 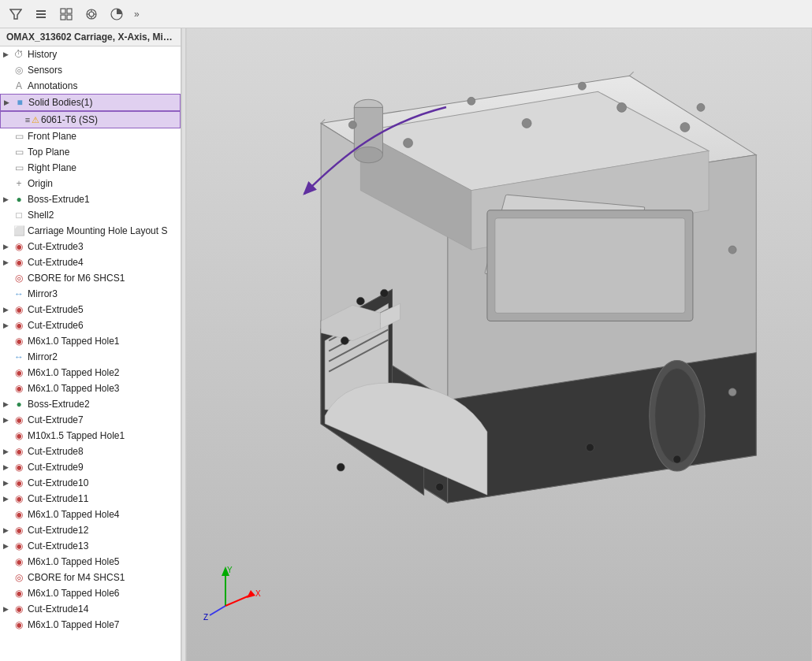 What do you see at coordinates (90, 38) in the screenshot?
I see `document-title: OMAX_313602 Carriage, X-Axis, Micr...` at bounding box center [90, 38].